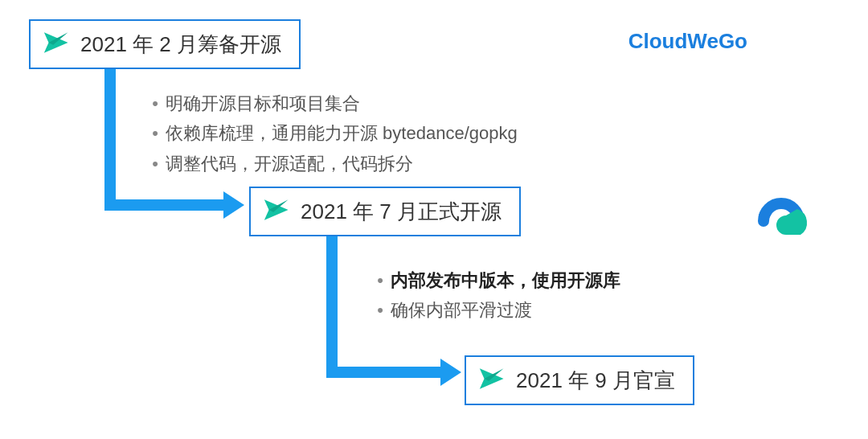 The width and height of the screenshot is (868, 439). Describe the element at coordinates (385, 211) in the screenshot. I see `milestone-box-2: 2021 年 7 月正式开源` at that location.